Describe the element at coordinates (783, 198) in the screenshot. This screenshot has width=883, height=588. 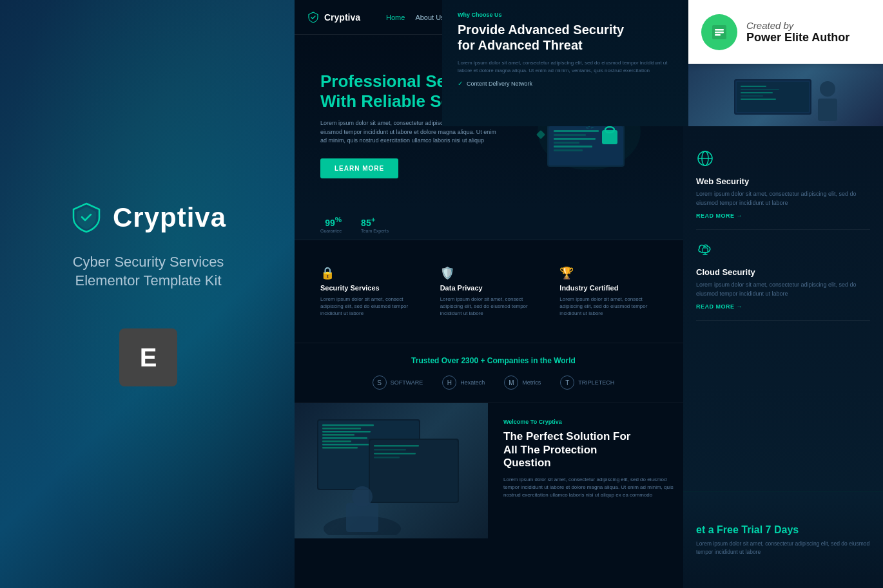
I see `right-service-web-desc: Lorem ipsum dolor sit amet, consectetur …` at that location.